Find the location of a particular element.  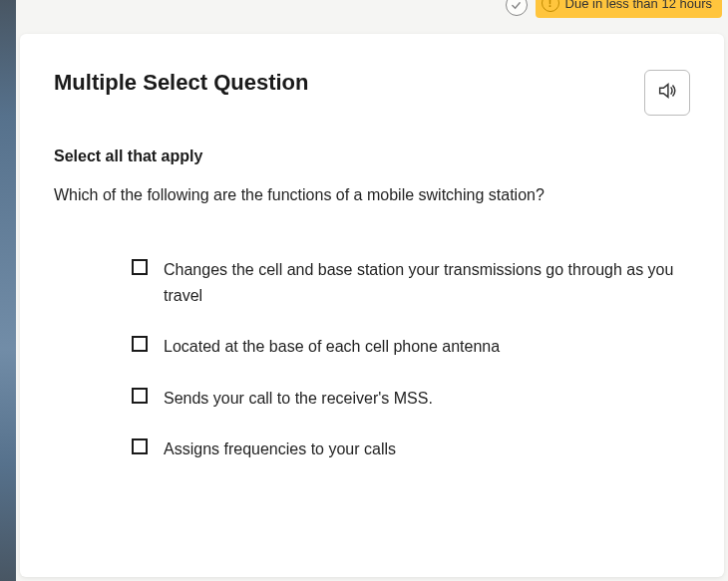

option-row: Assigns frequencies to your calls is located at coordinates (406, 449).